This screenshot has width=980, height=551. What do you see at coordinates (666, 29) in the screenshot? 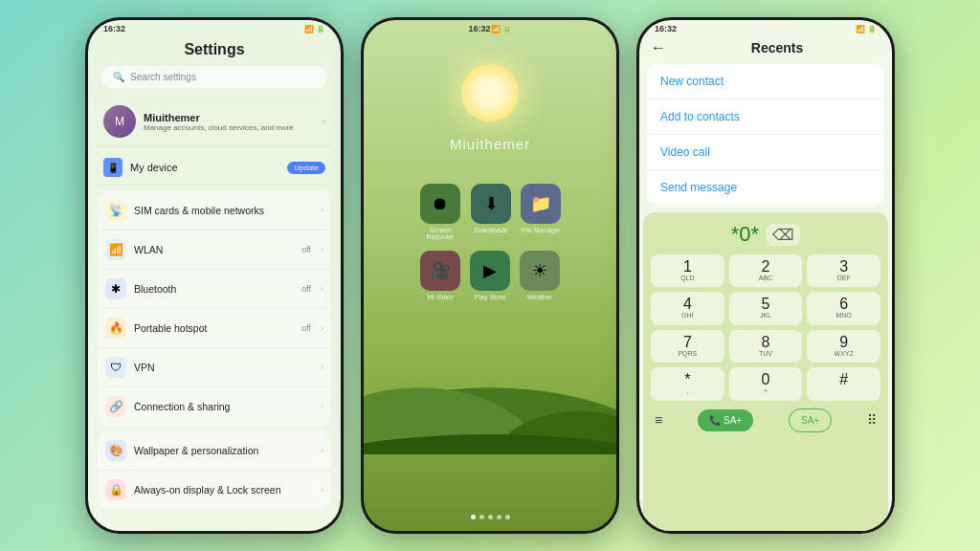
I see `status-time-3: 16:32` at bounding box center [666, 29].